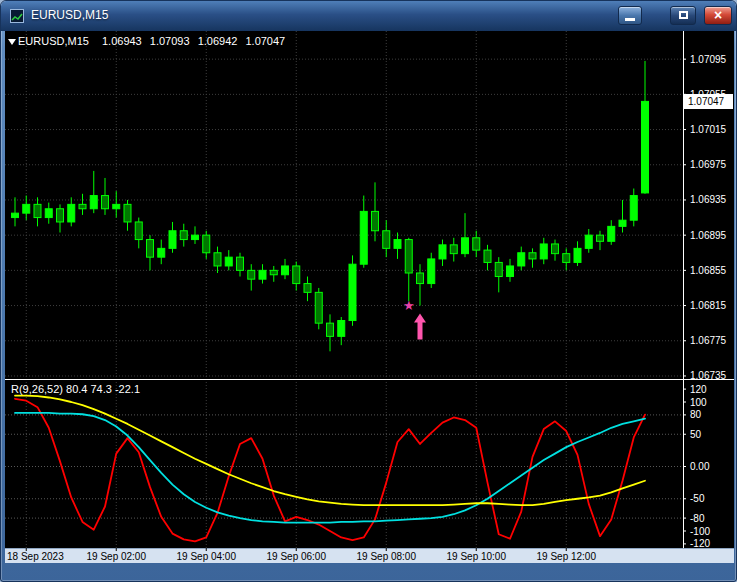  I want to click on ohlc-symbol: EURUSD,M15, so click(54, 41).